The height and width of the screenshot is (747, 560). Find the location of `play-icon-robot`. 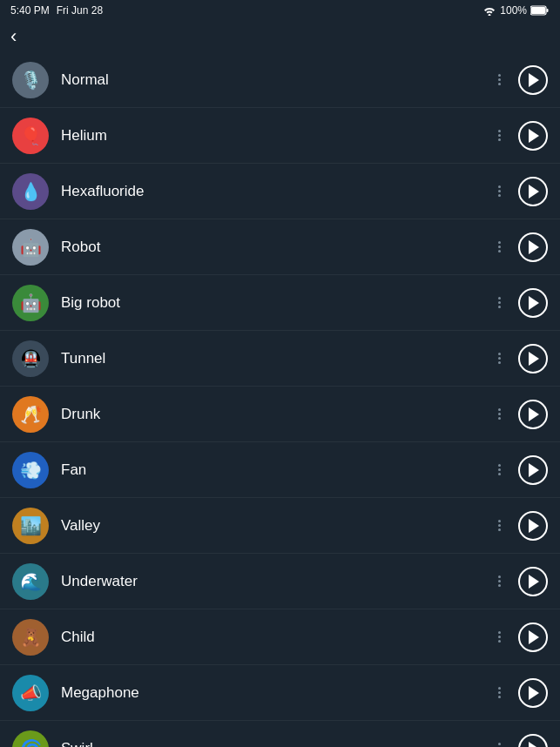

play-icon-robot is located at coordinates (534, 247).